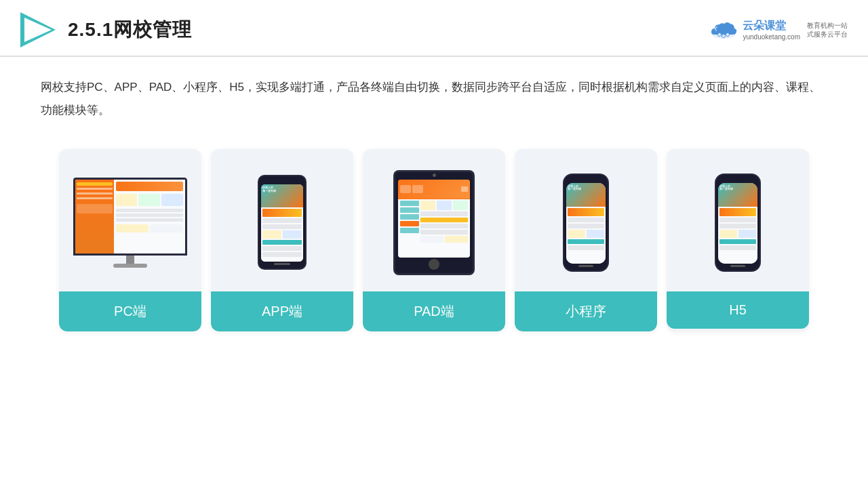 Image resolution: width=868 pixels, height=488 pixels. What do you see at coordinates (282, 264) in the screenshot?
I see `phone-home-bar` at bounding box center [282, 264].